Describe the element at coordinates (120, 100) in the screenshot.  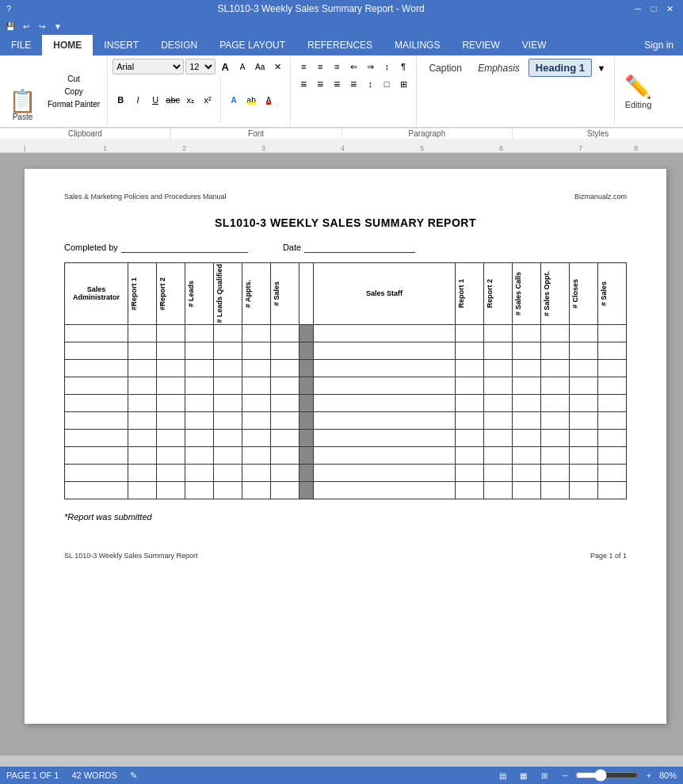
I see `bold-button: B` at that location.